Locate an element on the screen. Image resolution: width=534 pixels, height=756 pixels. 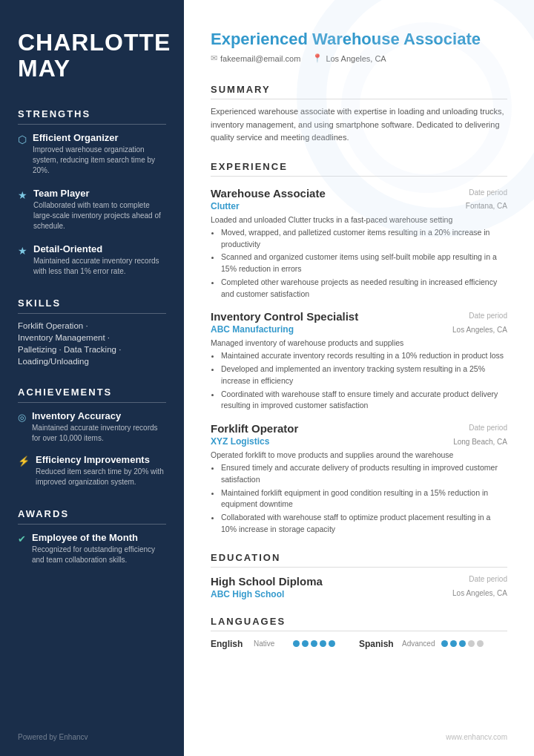
job-3: Forklift Operator Date period XYZ Logist… is located at coordinates (359, 479).